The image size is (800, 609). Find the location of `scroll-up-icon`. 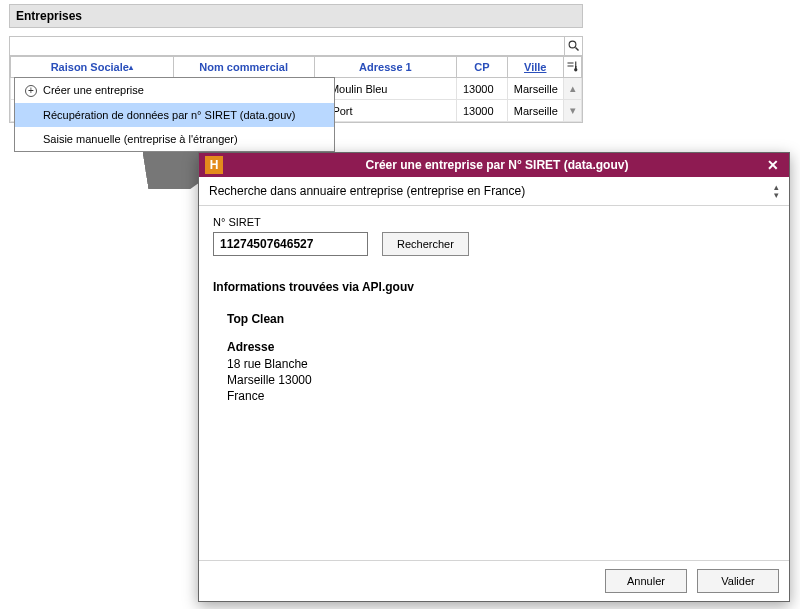

scroll-up-icon is located at coordinates (572, 89).